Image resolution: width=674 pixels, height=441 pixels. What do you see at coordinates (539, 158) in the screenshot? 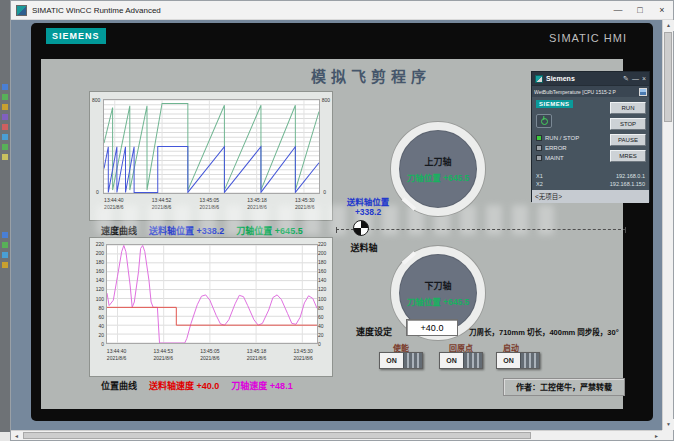
I see `maint-led` at bounding box center [539, 158].